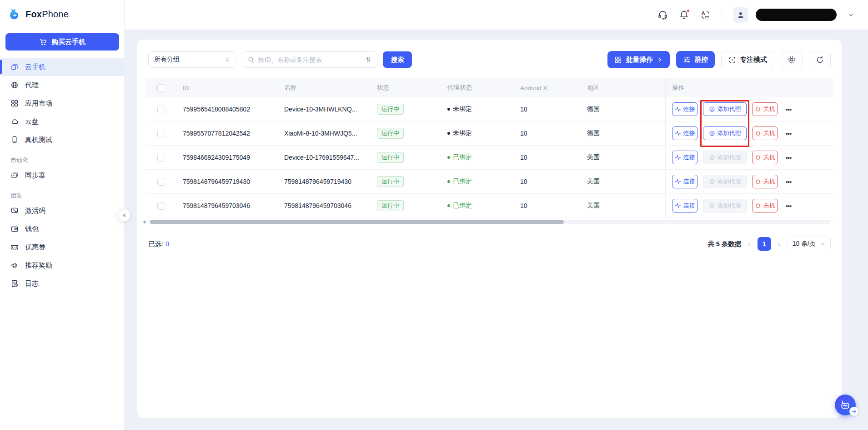  Describe the element at coordinates (769, 244) in the screenshot. I see `pagination: 共 5 条数据 ‹ 1 › 10 条/页` at that location.